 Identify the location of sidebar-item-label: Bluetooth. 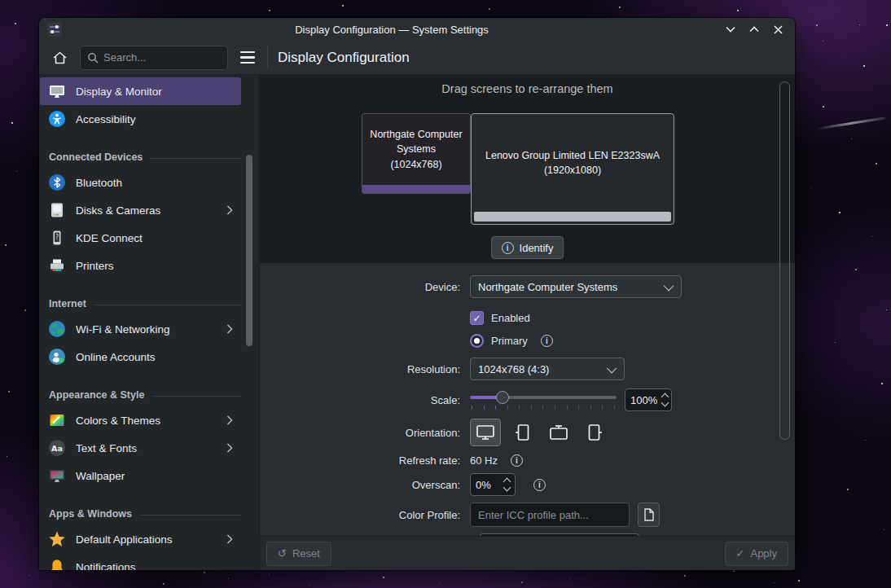
(155, 182).